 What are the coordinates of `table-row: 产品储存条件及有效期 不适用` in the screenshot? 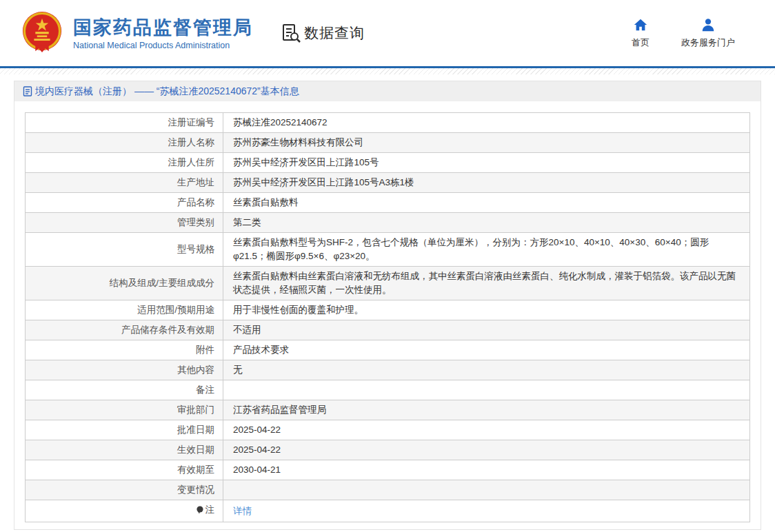 It's located at (388, 331).